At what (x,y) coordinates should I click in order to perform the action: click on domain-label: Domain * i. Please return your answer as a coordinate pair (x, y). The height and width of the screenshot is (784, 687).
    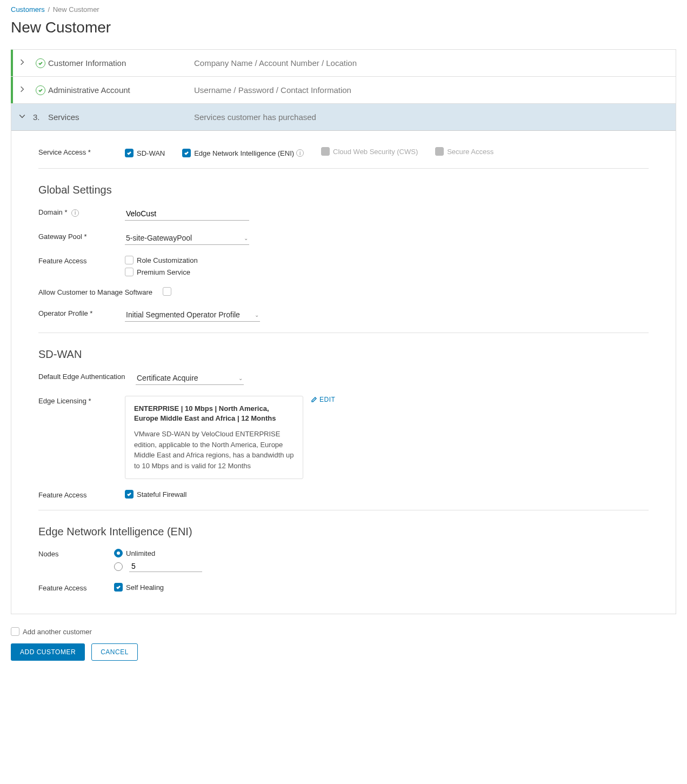
    Looking at the image, I should click on (82, 212).